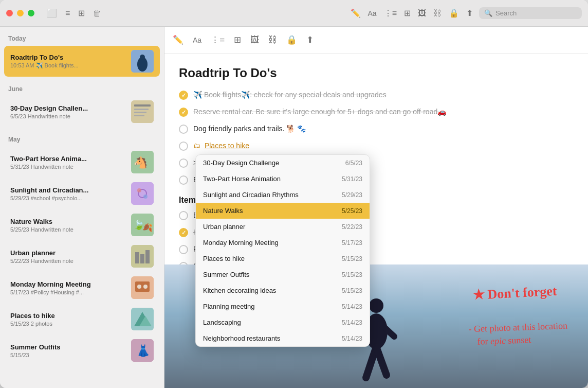  Describe the element at coordinates (283, 211) in the screenshot. I see `dropdown-item-3: Nature Walks 5/25/23` at that location.